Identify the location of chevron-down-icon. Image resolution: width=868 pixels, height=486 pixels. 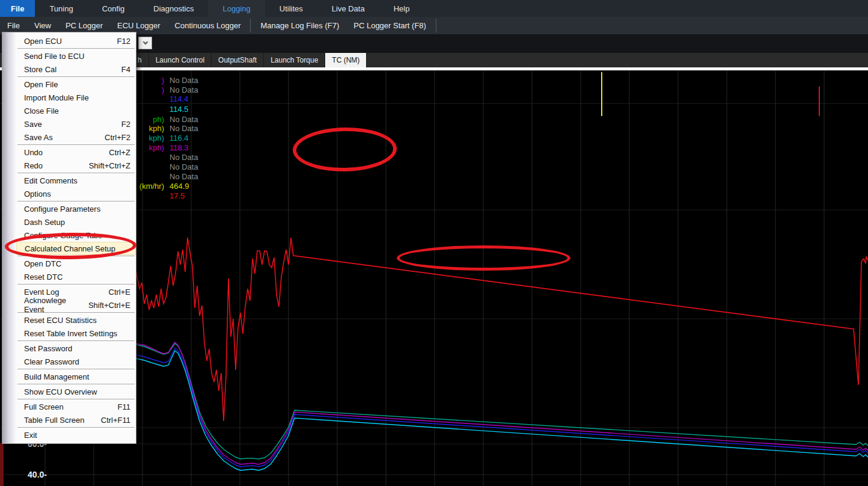
(145, 42).